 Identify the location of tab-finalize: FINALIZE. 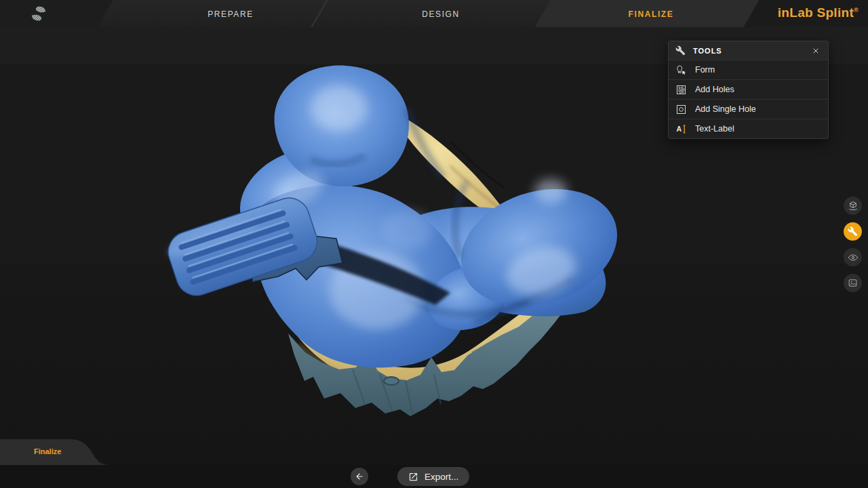
(651, 14).